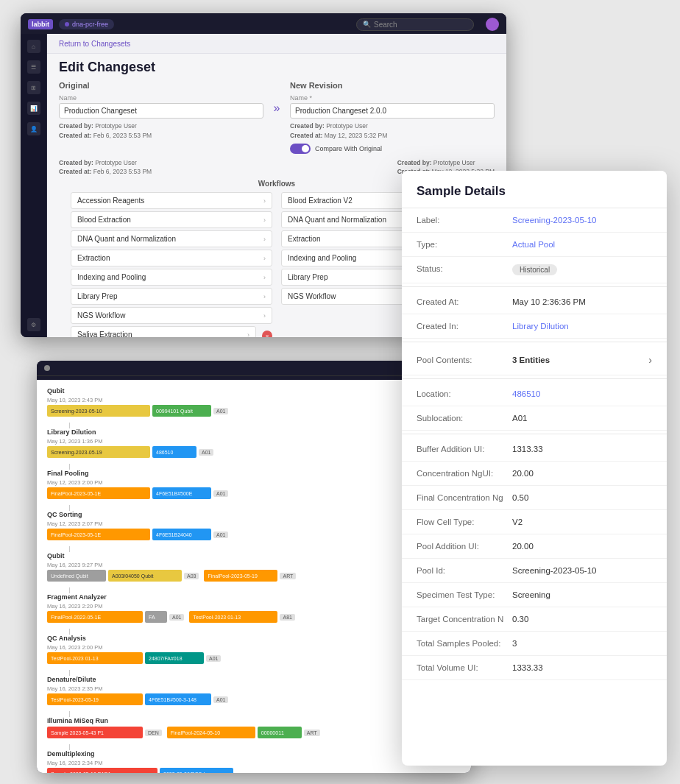 The image size is (680, 784). I want to click on flow-bar-row-qubit2: Undefined Qubit A003/04050 Qubit A03 Fin…, so click(254, 576).